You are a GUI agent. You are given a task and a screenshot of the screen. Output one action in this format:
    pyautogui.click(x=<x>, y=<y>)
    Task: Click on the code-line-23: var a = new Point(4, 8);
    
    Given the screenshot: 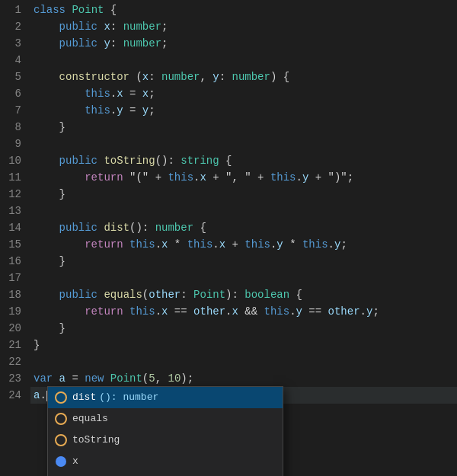 What is the action you would take?
    pyautogui.click(x=244, y=379)
    